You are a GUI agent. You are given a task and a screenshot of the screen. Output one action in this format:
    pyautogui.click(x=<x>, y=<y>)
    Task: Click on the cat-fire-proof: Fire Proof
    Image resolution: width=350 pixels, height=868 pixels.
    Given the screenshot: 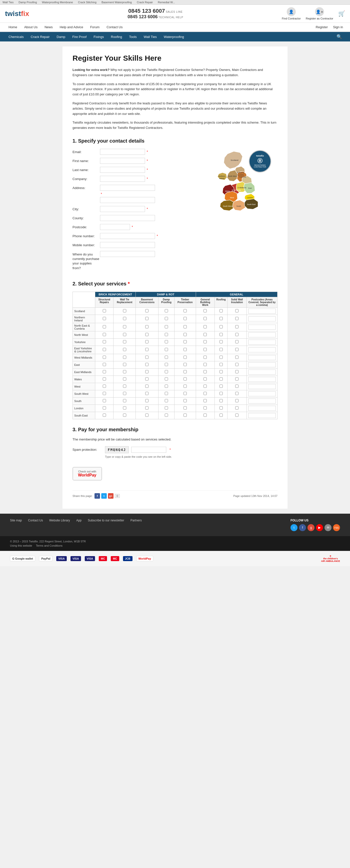 What is the action you would take?
    pyautogui.click(x=80, y=37)
    